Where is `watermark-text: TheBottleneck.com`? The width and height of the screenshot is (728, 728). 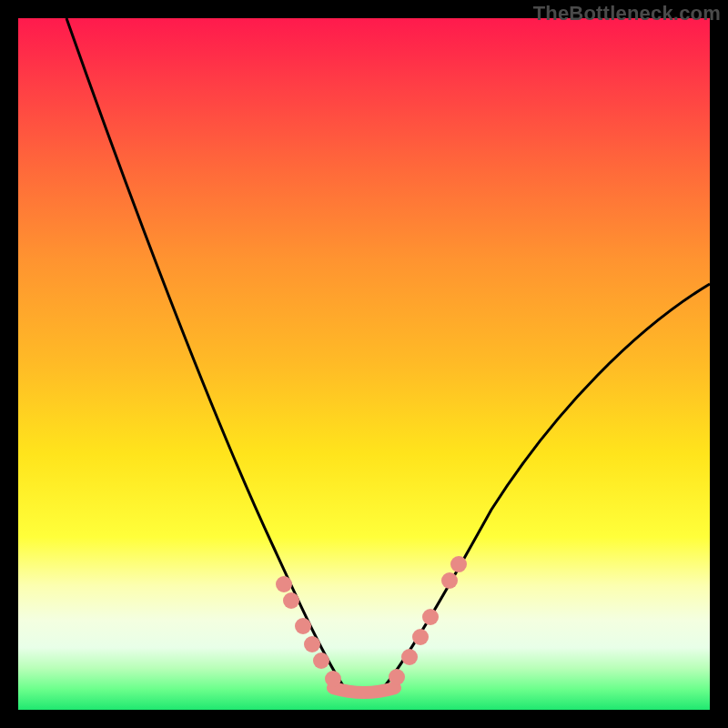 watermark-text: TheBottleneck.com is located at coordinates (627, 14).